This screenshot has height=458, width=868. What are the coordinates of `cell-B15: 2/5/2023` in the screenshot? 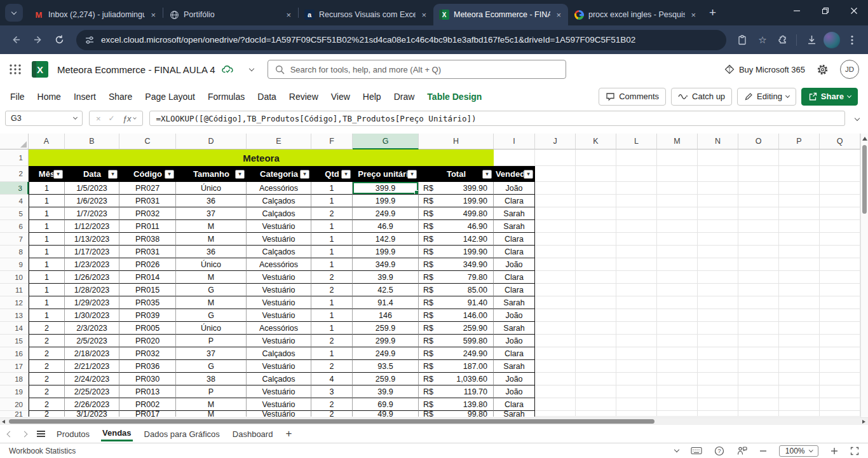 It's located at (92, 341).